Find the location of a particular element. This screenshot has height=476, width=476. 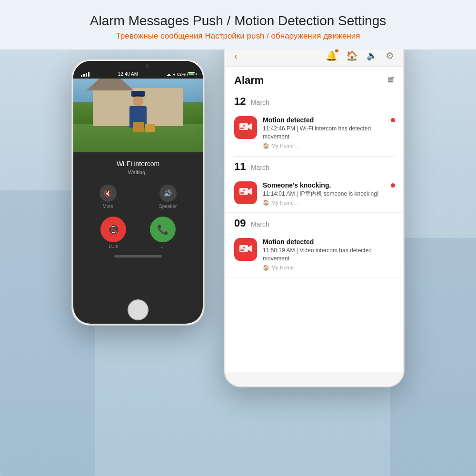

home-icon-11: 🏠 is located at coordinates (266, 203).